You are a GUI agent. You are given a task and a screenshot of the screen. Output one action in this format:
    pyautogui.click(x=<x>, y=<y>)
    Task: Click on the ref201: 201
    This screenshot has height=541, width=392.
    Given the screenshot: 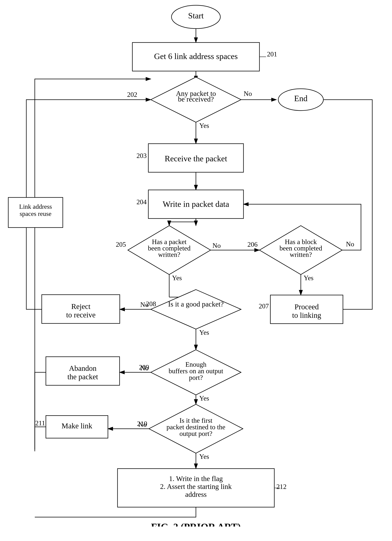 What is the action you would take?
    pyautogui.click(x=272, y=54)
    